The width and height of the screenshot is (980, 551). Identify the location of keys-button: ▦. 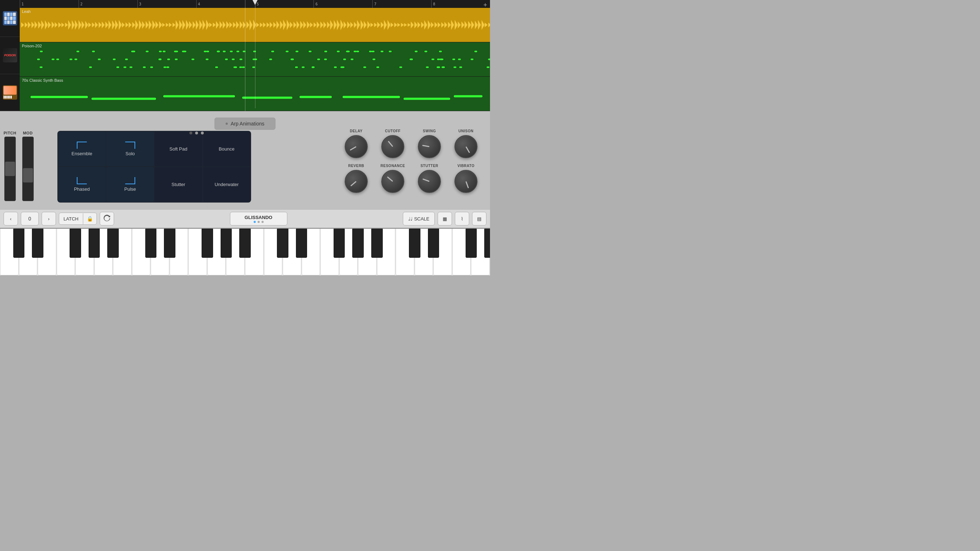
(445, 219).